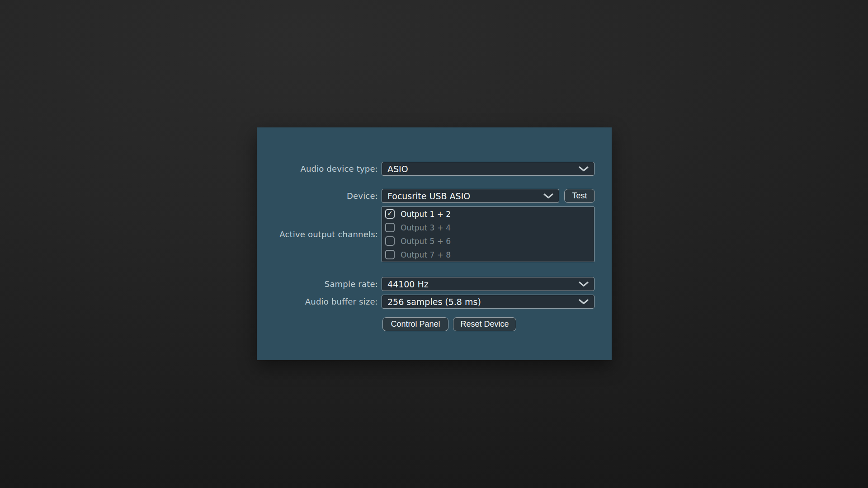  I want to click on audio-buffer-size-value: 256 samples (5.8 ms), so click(434, 302).